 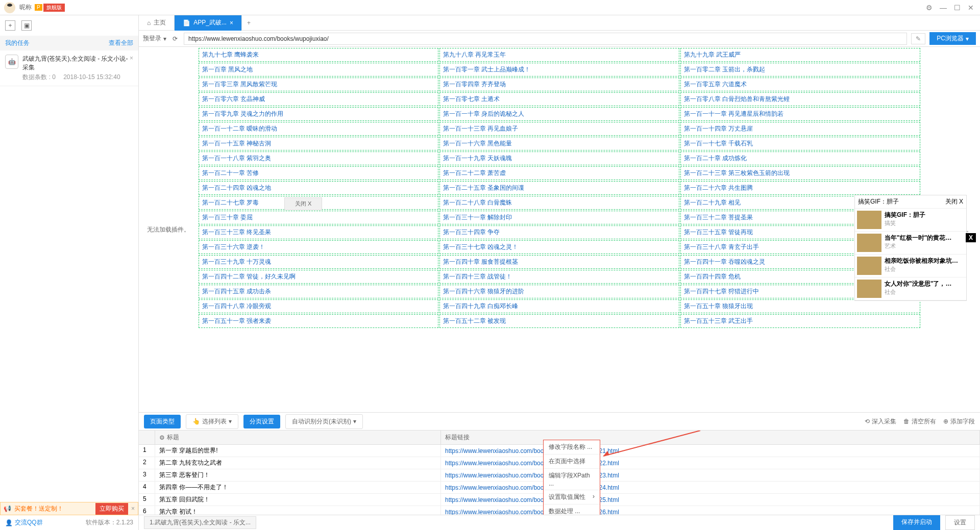 What do you see at coordinates (920, 421) in the screenshot?
I see `clear-all-link: 🗑 清空所有` at bounding box center [920, 421].